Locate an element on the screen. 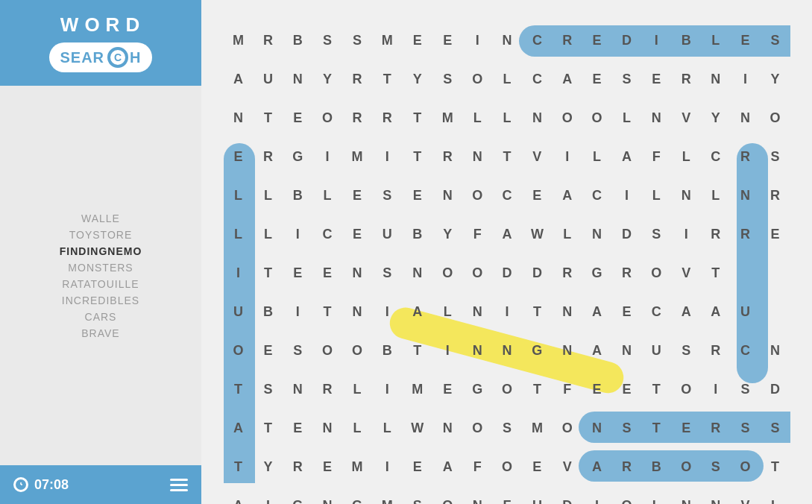 The width and height of the screenshot is (812, 504). cell-12-9: F is located at coordinates (507, 495).